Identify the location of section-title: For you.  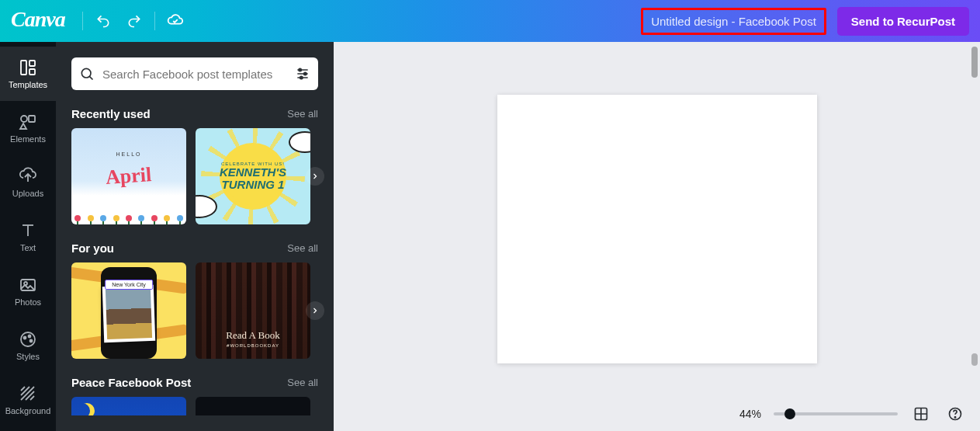
(93, 249).